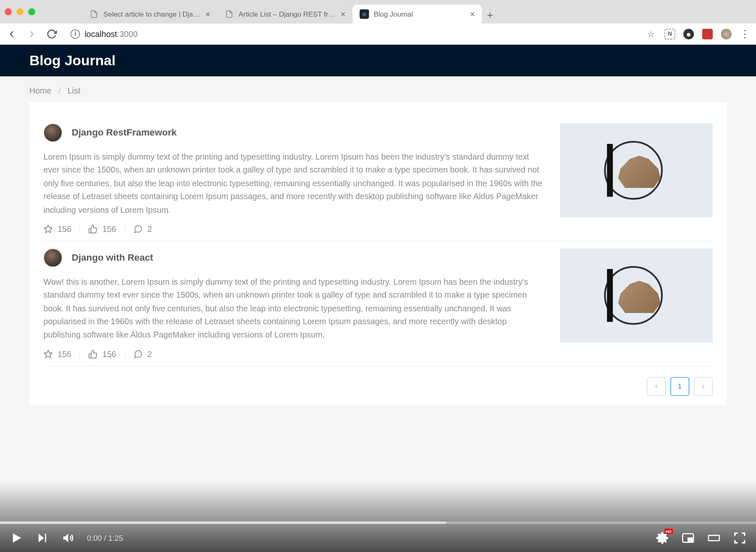  I want to click on video-controls: 0:00 / 1:25 HD, so click(378, 538).